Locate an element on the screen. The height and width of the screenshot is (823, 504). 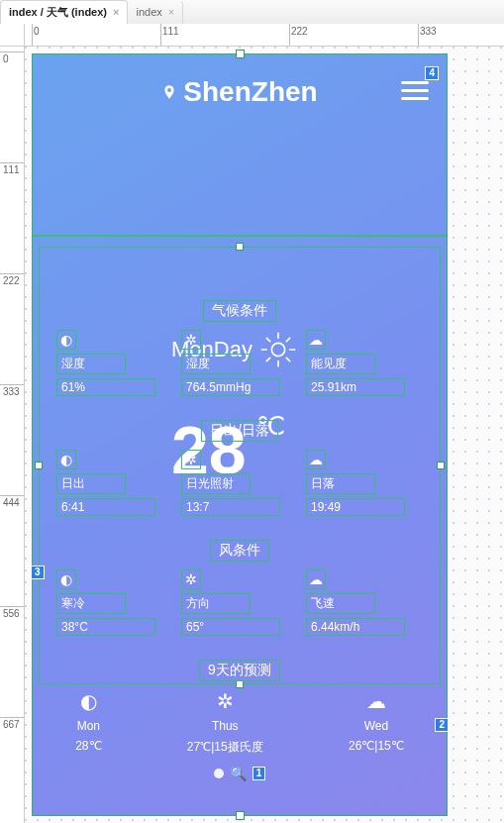
climate-section: 气候条件 ◐ 湿度 61% ✲ 湿度 764.5mmHg ☁ 能见度 is located at coordinates (240, 349).